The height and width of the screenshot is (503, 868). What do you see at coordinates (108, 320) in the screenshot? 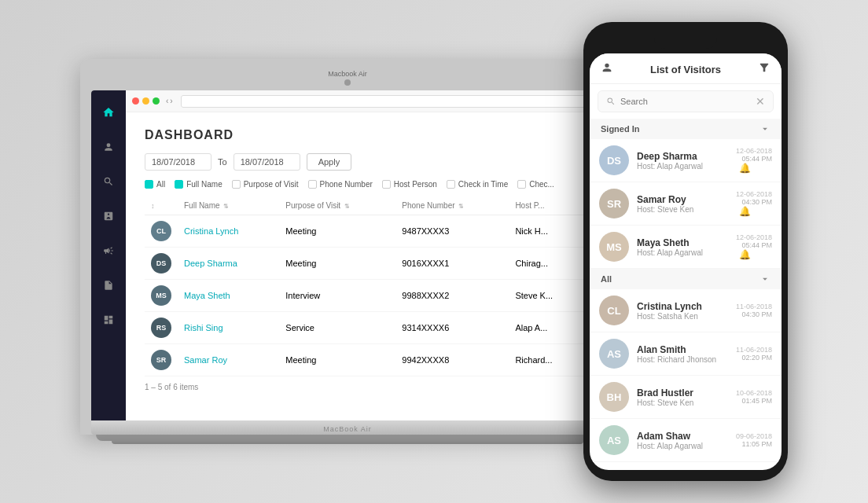
I see `sidebar-item-grid` at bounding box center [108, 320].